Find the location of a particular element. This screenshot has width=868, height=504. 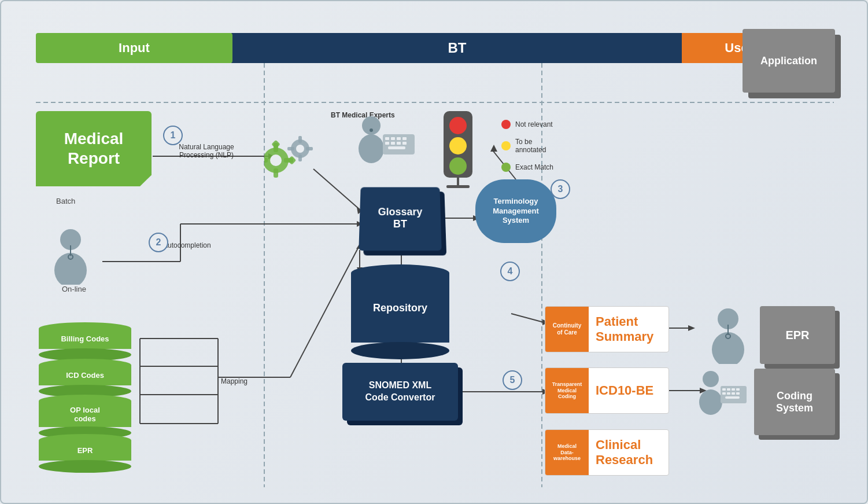

glossary-bt-box: Glossary BT is located at coordinates (400, 219).